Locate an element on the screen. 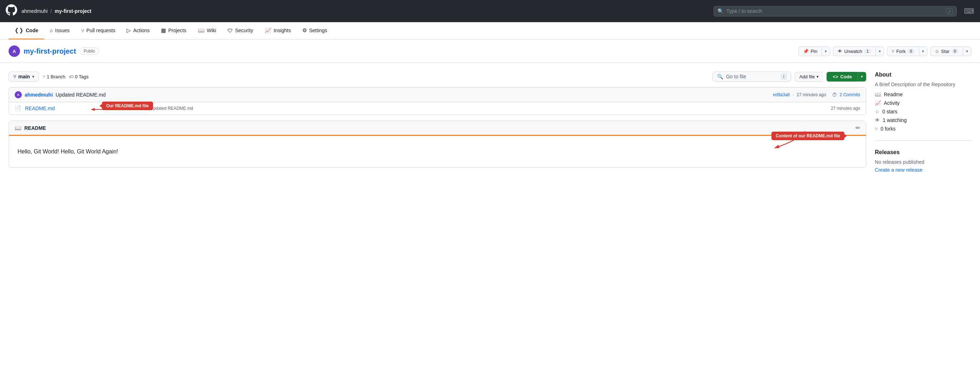 This screenshot has width=980, height=387. insights-icon: 📈 is located at coordinates (268, 30).